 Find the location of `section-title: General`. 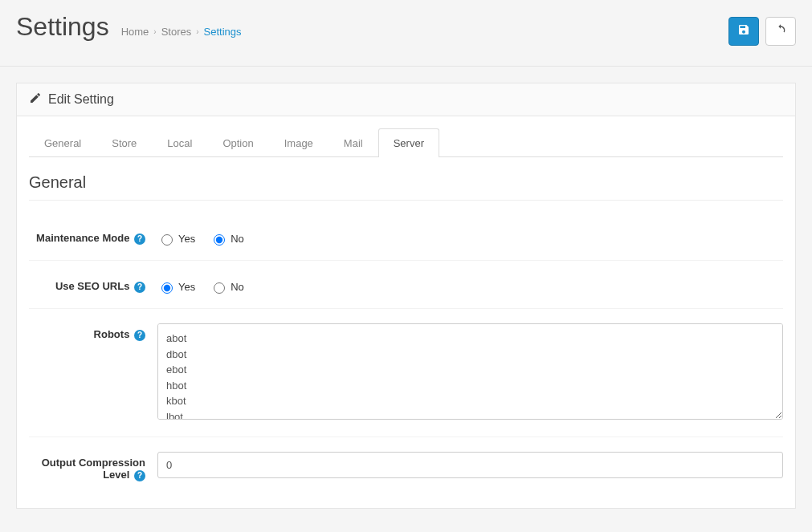

section-title: General is located at coordinates (406, 187).